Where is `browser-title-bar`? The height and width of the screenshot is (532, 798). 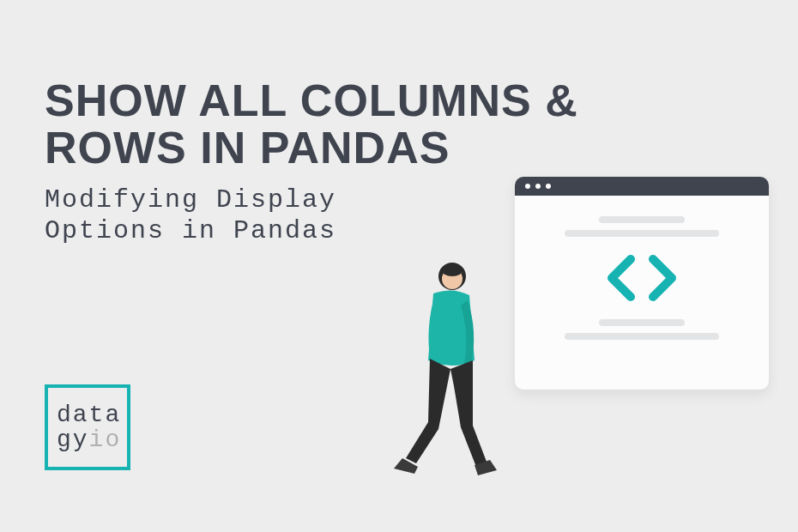
browser-title-bar is located at coordinates (642, 186).